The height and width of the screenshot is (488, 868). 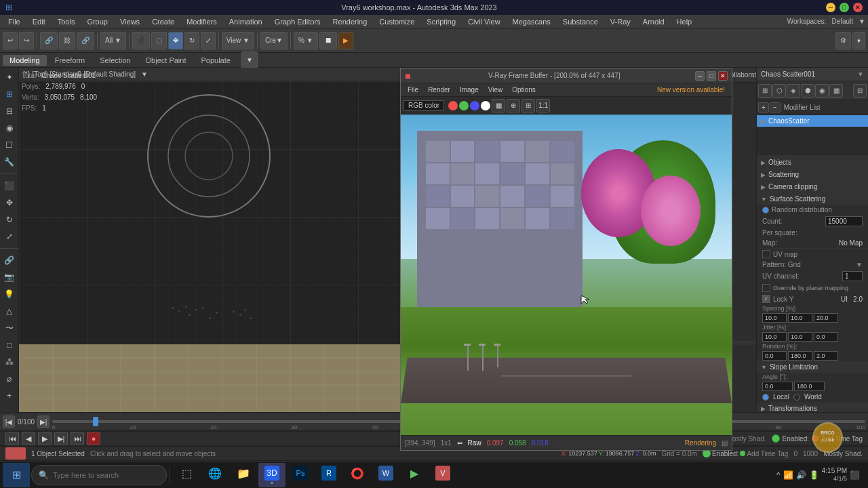 I want to click on taskbar-file-explorer: 📁, so click(x=243, y=475).